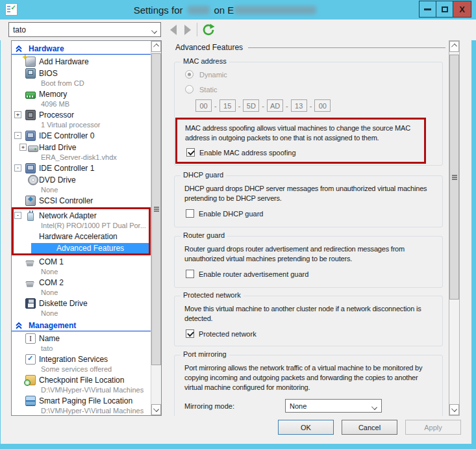 The image size is (476, 449). What do you see at coordinates (462, 9) in the screenshot?
I see `close-button: X` at bounding box center [462, 9].